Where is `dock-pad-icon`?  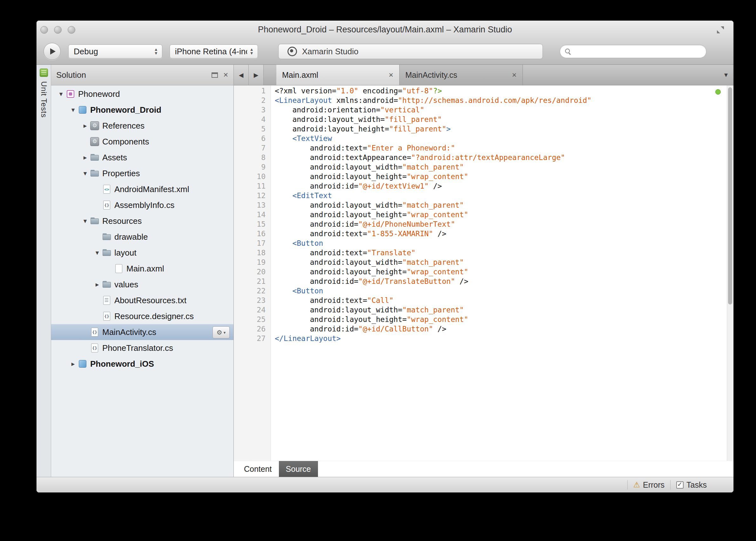 dock-pad-icon is located at coordinates (215, 75).